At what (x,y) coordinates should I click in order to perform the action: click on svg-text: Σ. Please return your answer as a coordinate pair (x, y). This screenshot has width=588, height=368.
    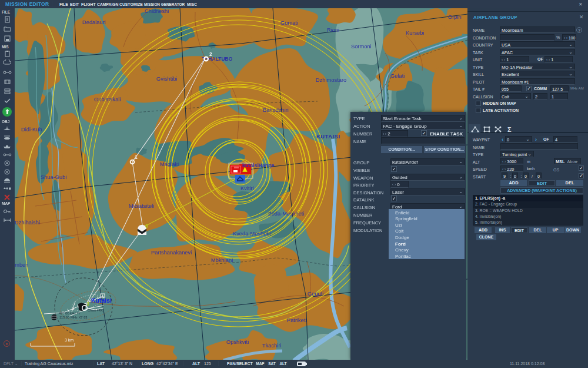
    Looking at the image, I should click on (509, 130).